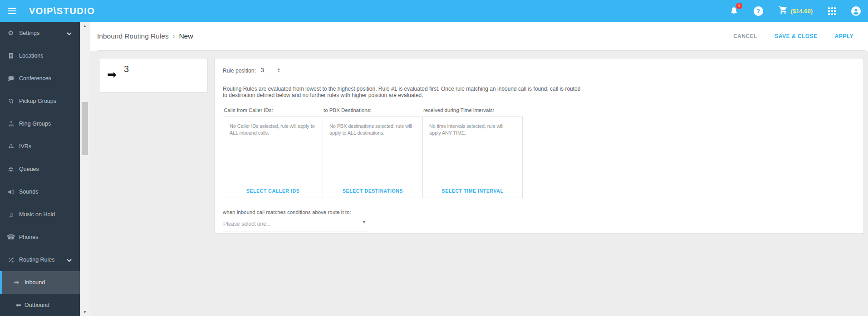 This screenshot has width=868, height=316. What do you see at coordinates (373, 157) in the screenshot?
I see `condition-columns: No Caller IDs selected, rule will apply …` at bounding box center [373, 157].